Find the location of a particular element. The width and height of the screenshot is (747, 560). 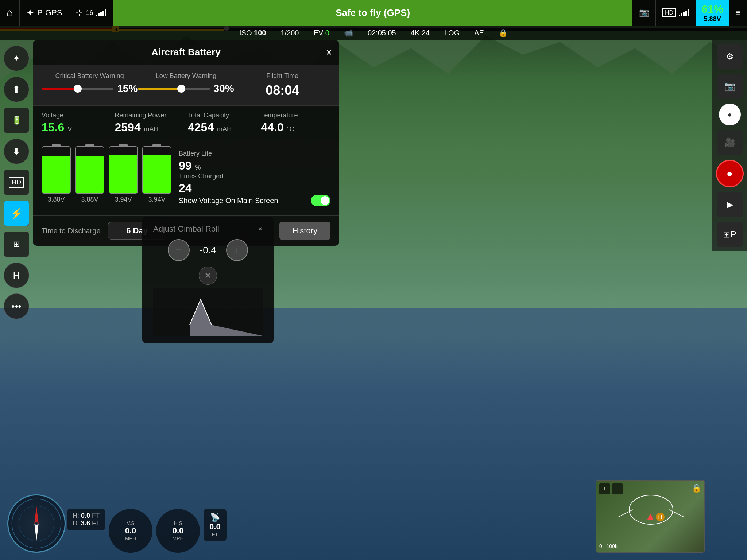

gimbal-plus-button: + is located at coordinates (237, 250).